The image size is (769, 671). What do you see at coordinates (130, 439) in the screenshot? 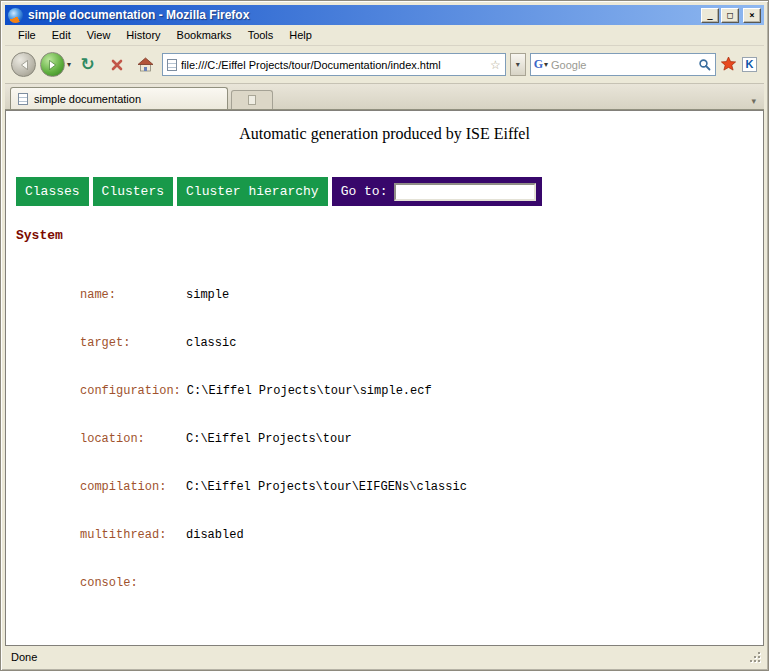
I see `entry-key: location:` at bounding box center [130, 439].